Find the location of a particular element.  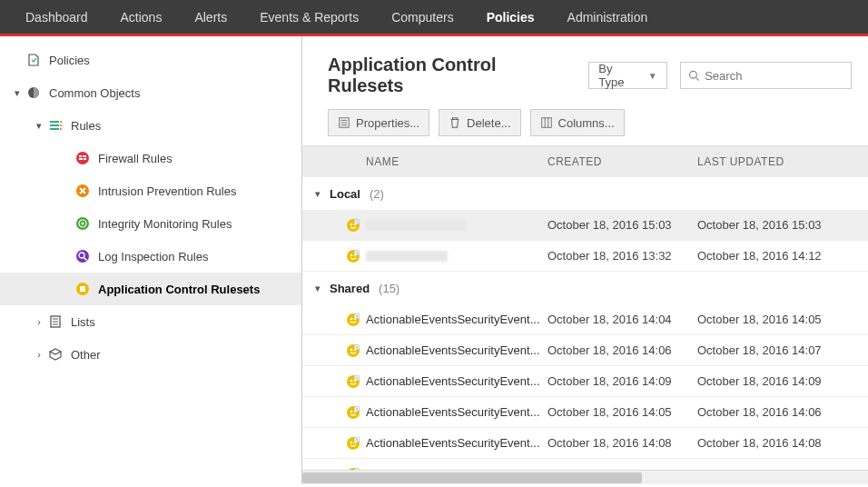

sidebar-item-other: › Other is located at coordinates (151, 354).